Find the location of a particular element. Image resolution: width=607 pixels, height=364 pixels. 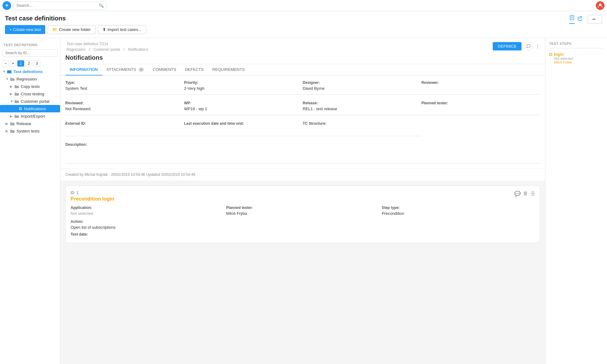

add-button: + is located at coordinates (7, 6).